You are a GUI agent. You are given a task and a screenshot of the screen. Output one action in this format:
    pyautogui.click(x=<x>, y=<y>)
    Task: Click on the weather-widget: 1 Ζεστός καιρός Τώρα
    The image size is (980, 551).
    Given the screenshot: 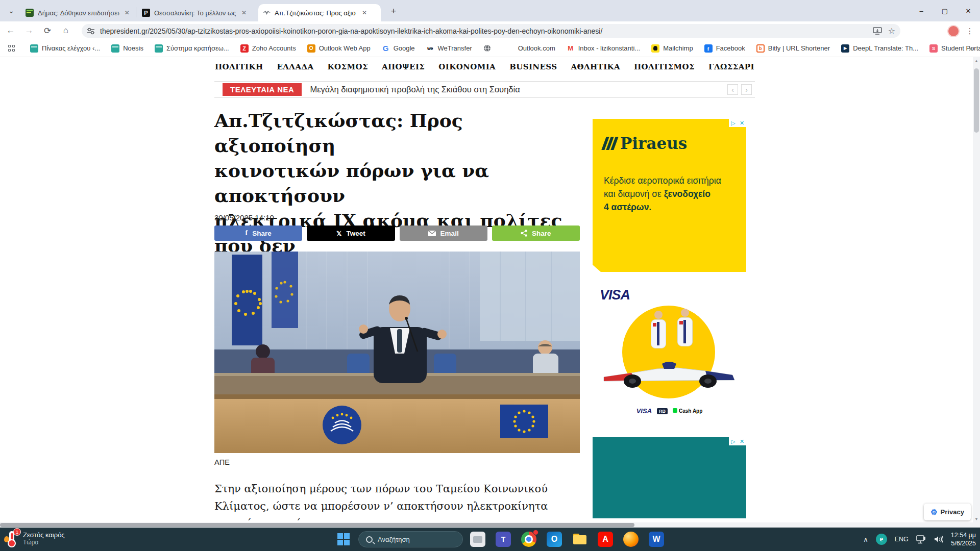 What is the action you would take?
    pyautogui.click(x=35, y=538)
    